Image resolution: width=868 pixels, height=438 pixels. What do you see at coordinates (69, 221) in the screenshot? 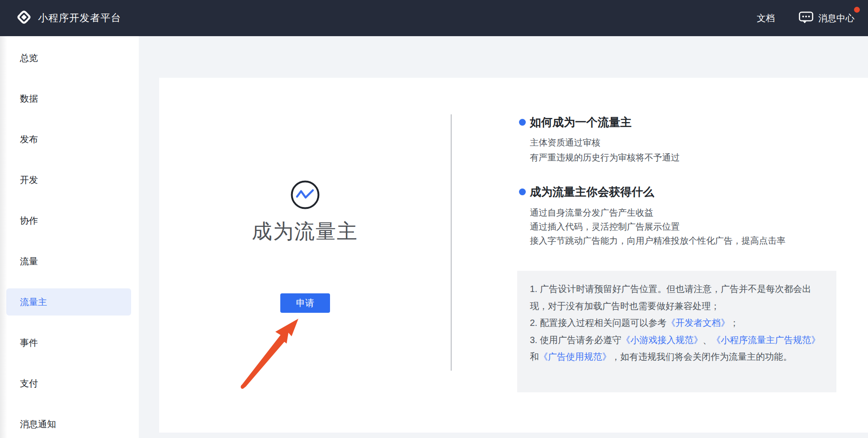
I see `sidebar-item-collaboration: 协作` at bounding box center [69, 221].